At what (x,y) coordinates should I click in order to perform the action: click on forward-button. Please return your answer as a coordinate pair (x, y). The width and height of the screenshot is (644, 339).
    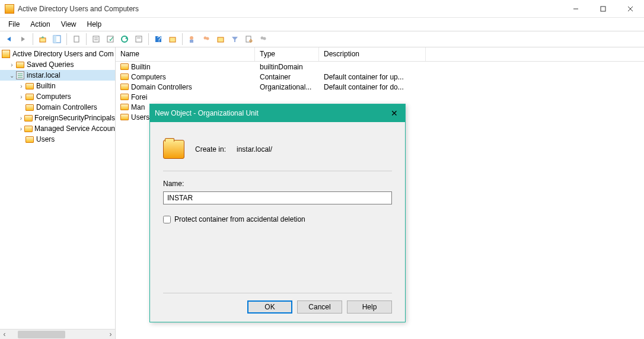
    Looking at the image, I should click on (23, 39).